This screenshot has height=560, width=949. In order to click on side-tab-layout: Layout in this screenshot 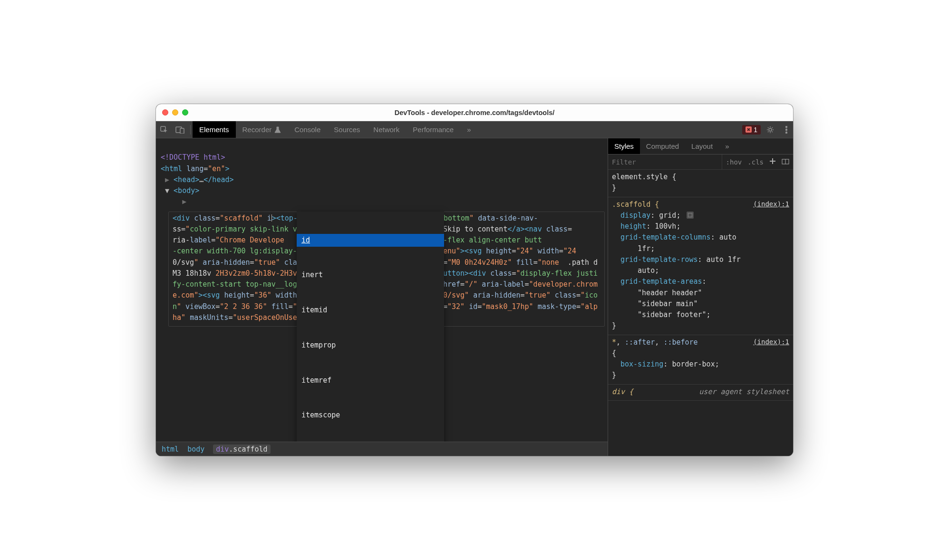, I will do `click(702, 146)`.